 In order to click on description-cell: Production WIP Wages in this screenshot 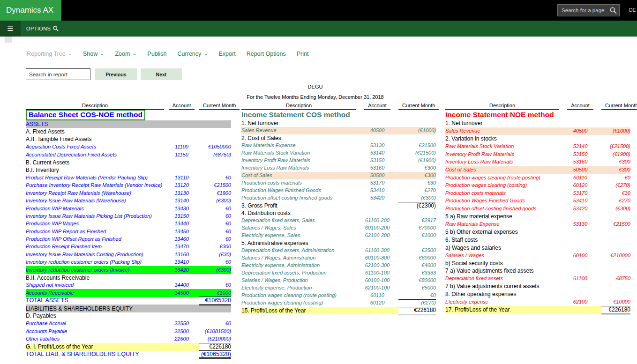, I will do `click(95, 224)`.